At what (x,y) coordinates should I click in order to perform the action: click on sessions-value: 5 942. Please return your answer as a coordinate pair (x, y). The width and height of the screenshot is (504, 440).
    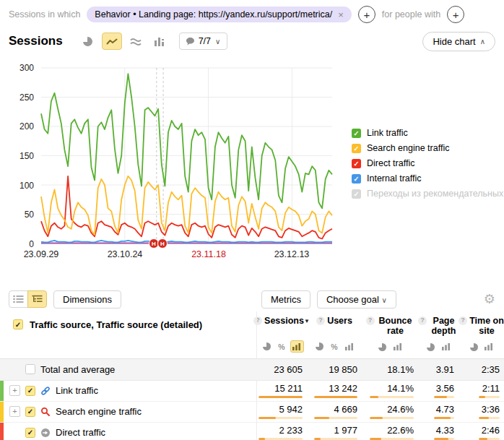
    Looking at the image, I should click on (290, 409).